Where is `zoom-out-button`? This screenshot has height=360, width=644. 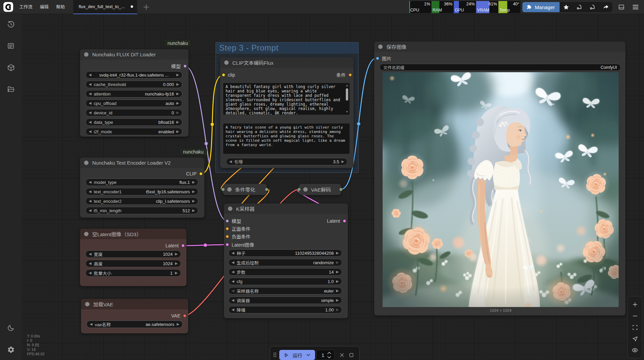
zoom-out-button is located at coordinates (635, 316).